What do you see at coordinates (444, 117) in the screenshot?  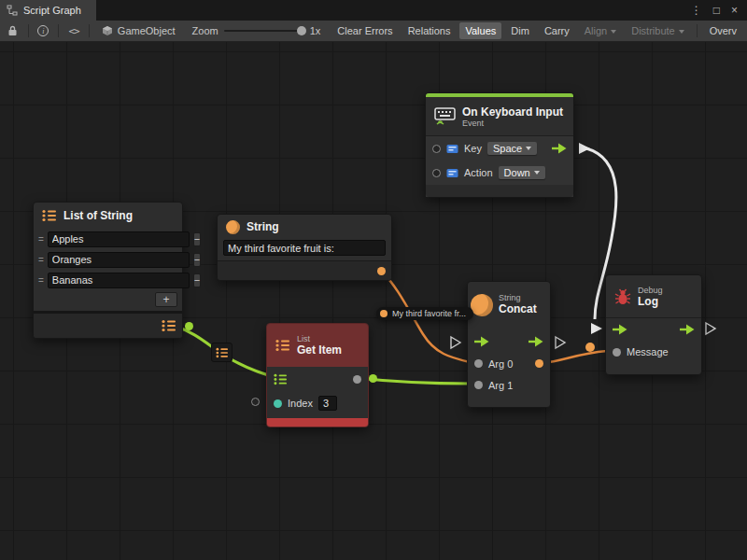 I see `keyboard-icon` at bounding box center [444, 117].